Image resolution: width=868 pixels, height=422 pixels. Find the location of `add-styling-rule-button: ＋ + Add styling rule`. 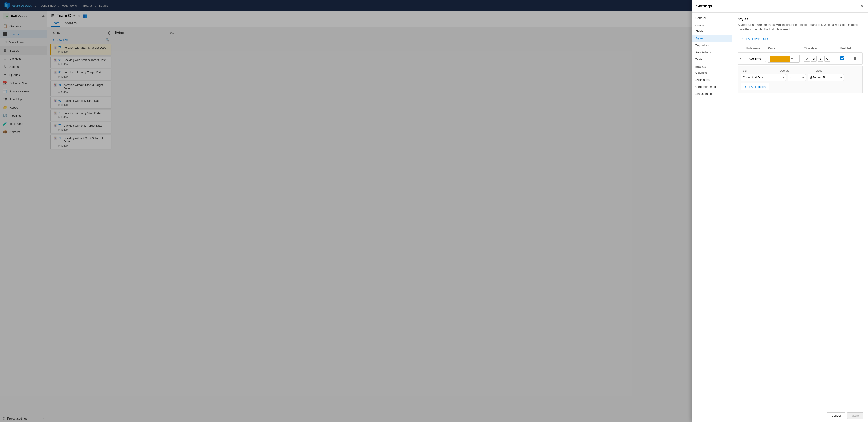

add-styling-rule-button: ＋ + Add styling rule is located at coordinates (755, 38).